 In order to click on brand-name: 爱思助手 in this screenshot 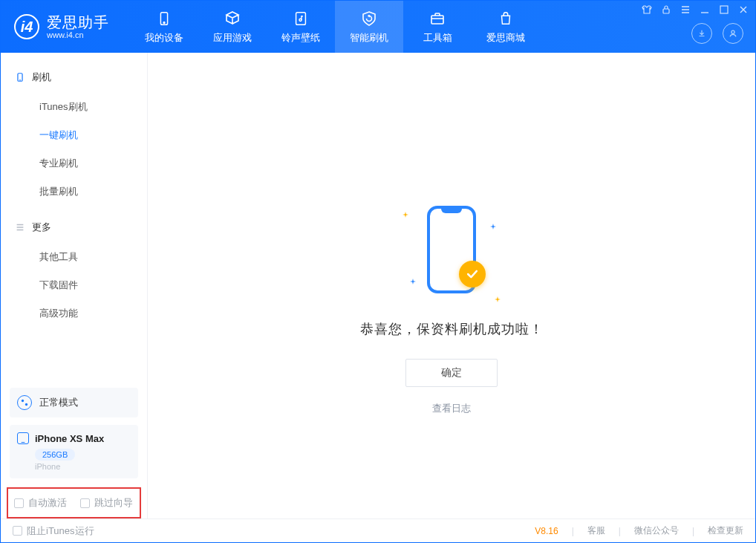, I will do `click(78, 22)`.